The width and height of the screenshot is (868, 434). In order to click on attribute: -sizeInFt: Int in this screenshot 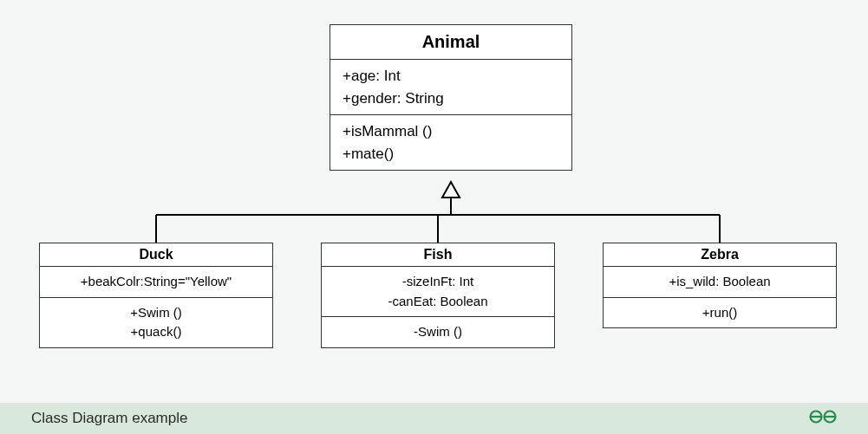, I will do `click(438, 282)`.